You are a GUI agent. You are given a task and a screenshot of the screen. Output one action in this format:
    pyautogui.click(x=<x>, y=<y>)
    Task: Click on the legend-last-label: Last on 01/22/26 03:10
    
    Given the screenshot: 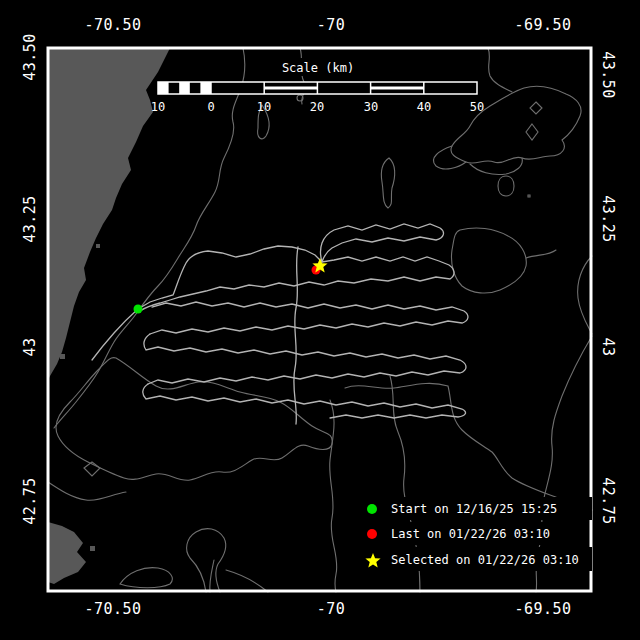 What is the action you would take?
    pyautogui.click(x=470, y=534)
    